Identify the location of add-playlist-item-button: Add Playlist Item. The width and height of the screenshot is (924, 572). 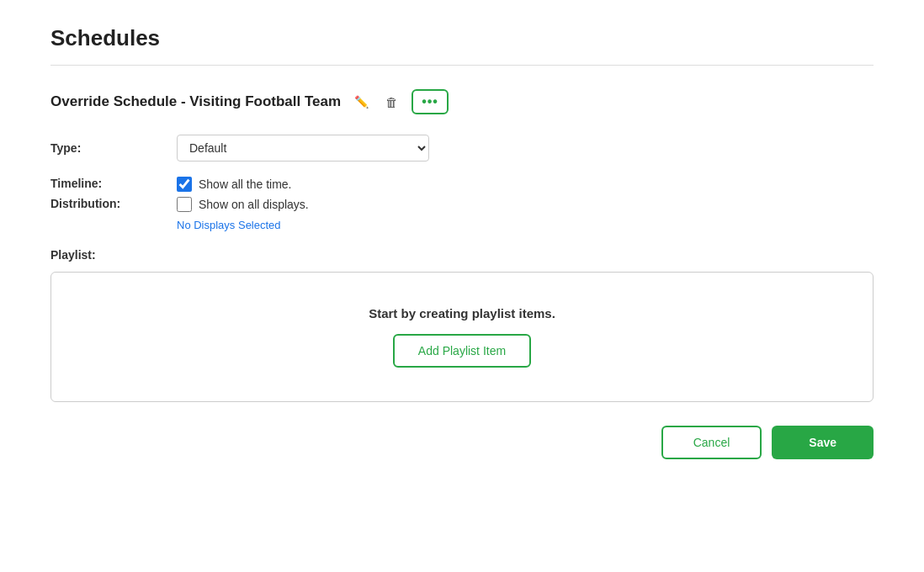
(462, 351).